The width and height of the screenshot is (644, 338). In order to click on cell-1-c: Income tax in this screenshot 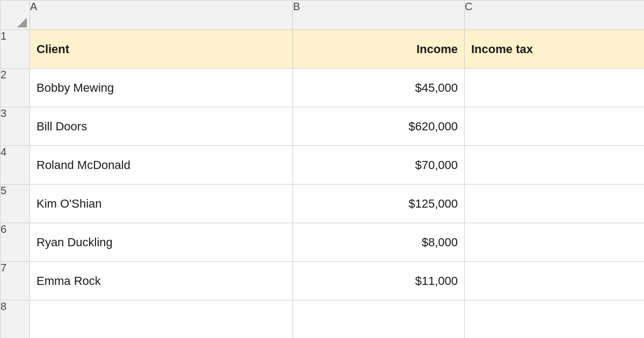, I will do `click(554, 49)`.